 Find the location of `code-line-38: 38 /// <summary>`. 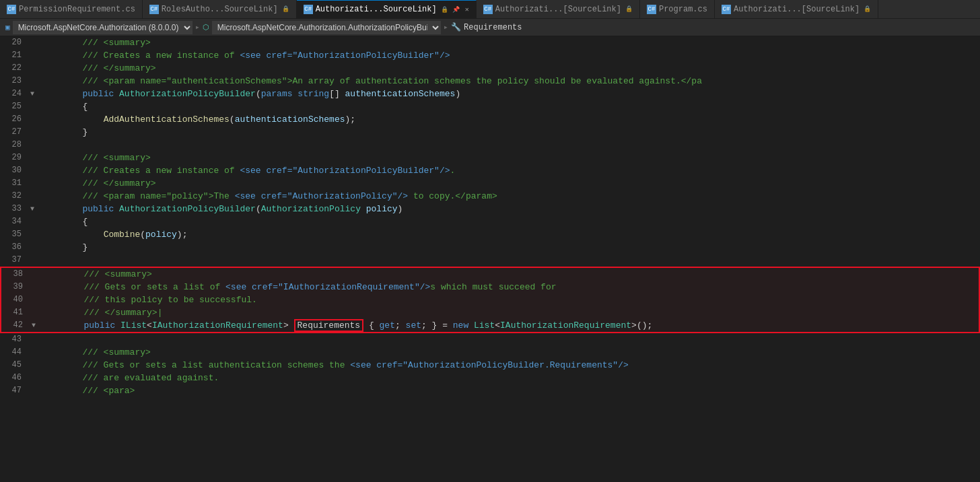

code-line-38: 38 /// <summary> is located at coordinates (490, 275).